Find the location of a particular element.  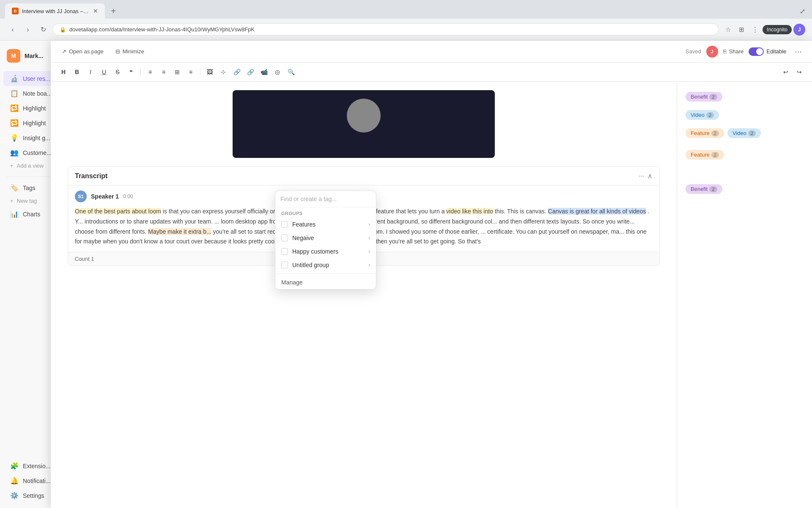

more-options-icon: ⋮ is located at coordinates (755, 30).